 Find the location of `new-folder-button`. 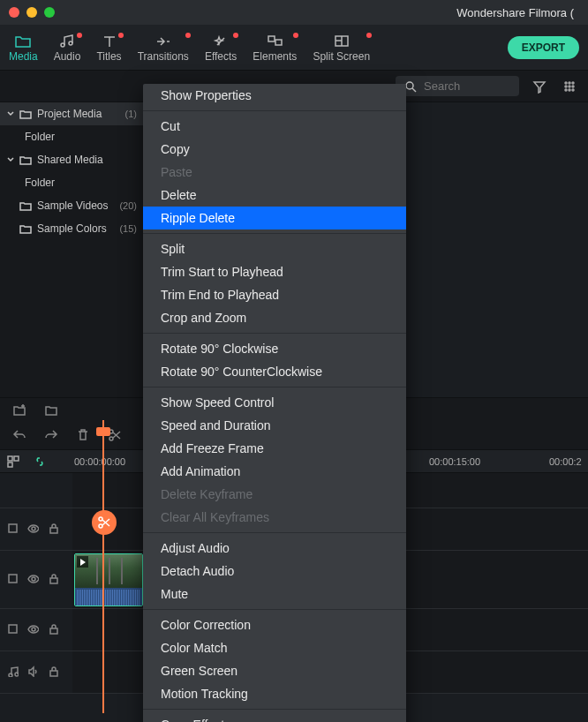

new-folder-button is located at coordinates (19, 411).